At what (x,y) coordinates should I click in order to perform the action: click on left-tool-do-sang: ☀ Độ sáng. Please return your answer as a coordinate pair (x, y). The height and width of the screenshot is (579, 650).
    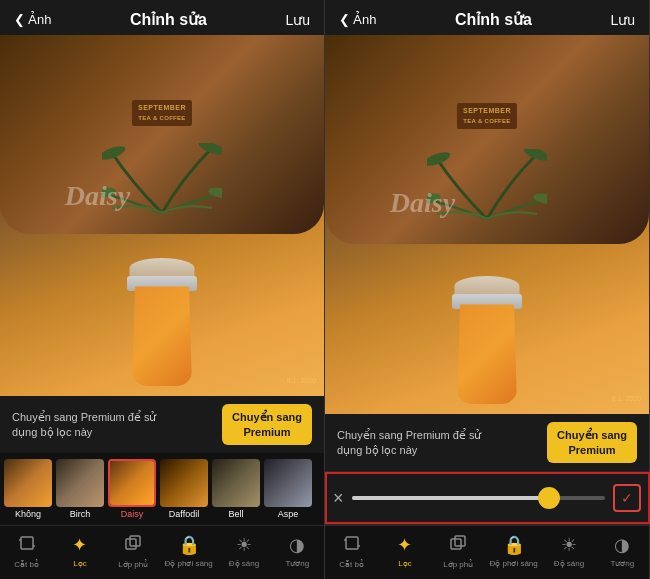
    Looking at the image, I should click on (244, 552).